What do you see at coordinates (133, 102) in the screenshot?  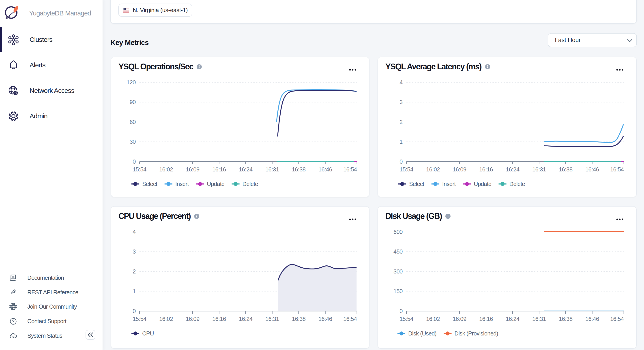 I see `svg-text: 90` at bounding box center [133, 102].